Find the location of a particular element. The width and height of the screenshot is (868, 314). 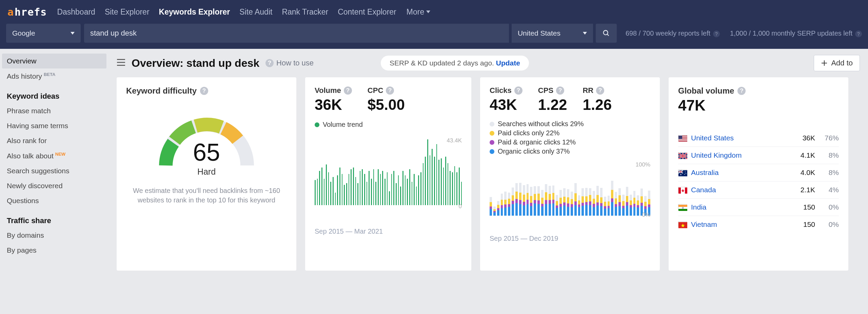

kd-note: We estimate that you'll need backlinks f… is located at coordinates (206, 195).